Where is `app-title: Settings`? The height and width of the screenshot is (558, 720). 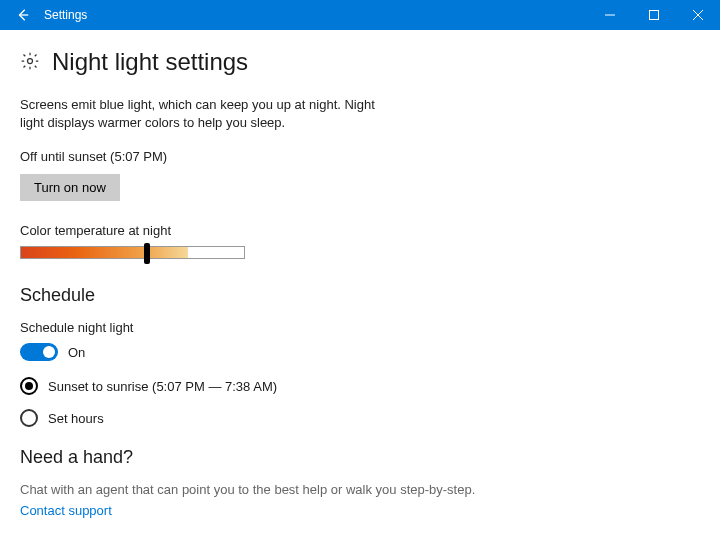
app-title: Settings is located at coordinates (66, 15).